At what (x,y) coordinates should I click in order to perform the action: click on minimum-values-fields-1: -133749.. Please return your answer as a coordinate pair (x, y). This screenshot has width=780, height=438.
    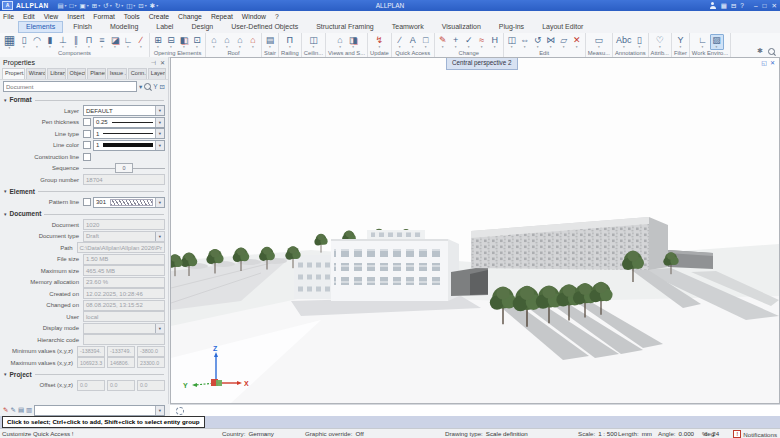
    Looking at the image, I should click on (121, 352).